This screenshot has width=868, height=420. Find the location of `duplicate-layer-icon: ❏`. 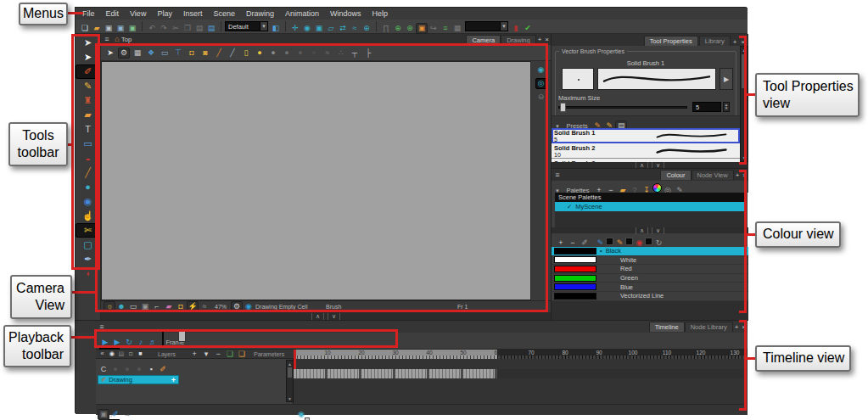

duplicate-layer-icon: ❏ is located at coordinates (230, 355).